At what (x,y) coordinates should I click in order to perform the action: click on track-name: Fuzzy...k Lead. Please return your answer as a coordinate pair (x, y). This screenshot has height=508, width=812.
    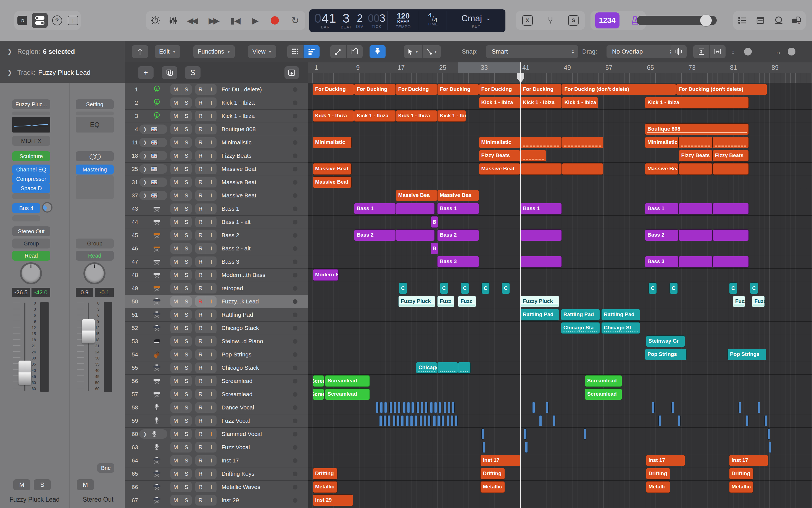
    Looking at the image, I should click on (240, 302).